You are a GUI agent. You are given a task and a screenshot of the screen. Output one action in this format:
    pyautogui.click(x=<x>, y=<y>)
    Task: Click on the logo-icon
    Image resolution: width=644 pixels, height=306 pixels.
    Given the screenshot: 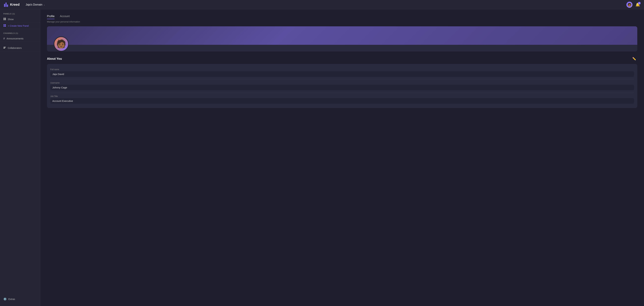 What is the action you would take?
    pyautogui.click(x=6, y=5)
    